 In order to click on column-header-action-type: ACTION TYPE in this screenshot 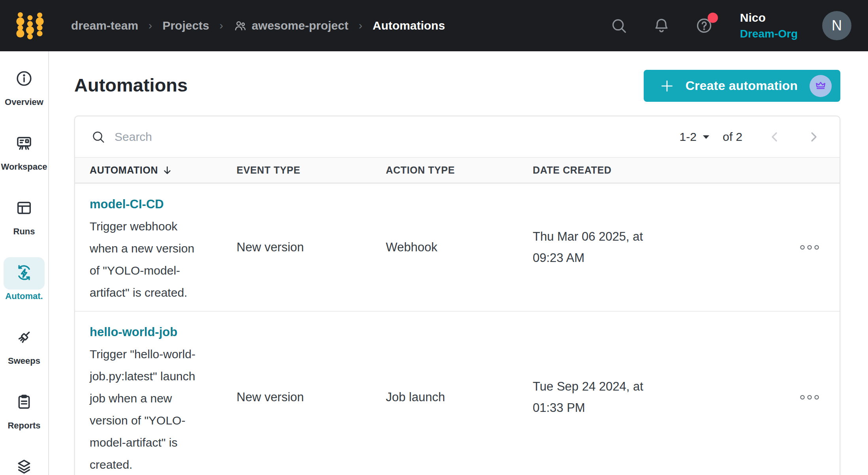, I will do `click(459, 170)`.